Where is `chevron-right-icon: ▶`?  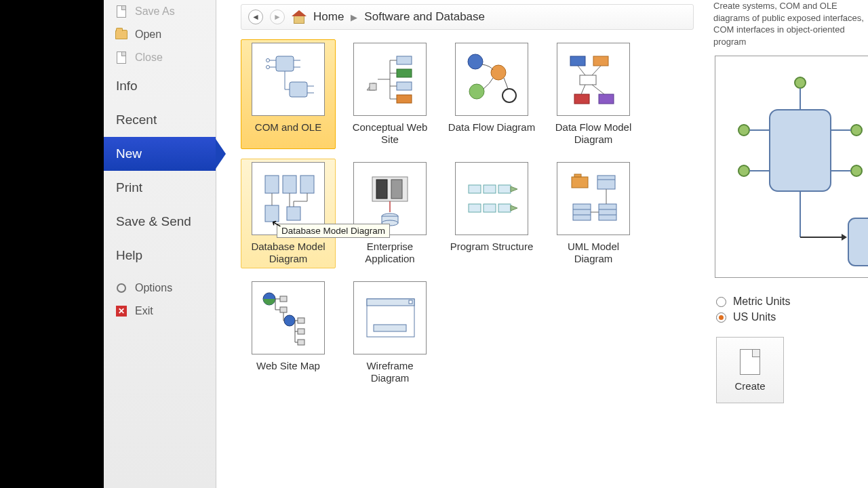
chevron-right-icon: ▶ is located at coordinates (354, 18).